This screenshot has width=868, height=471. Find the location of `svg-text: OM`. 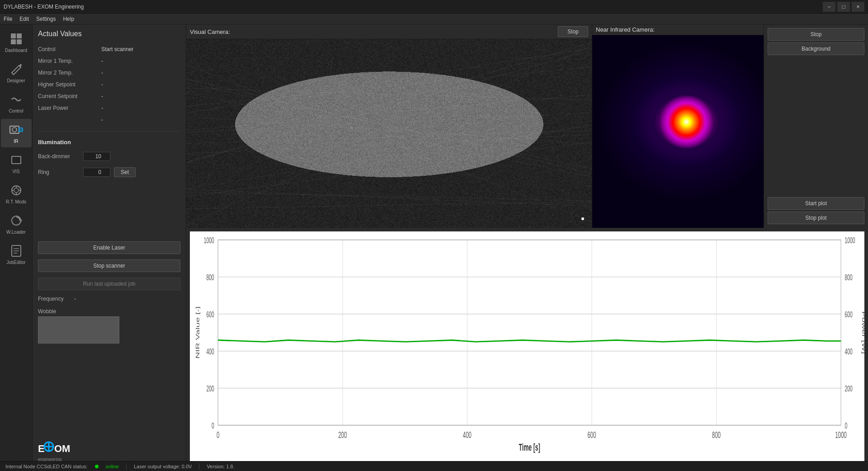

svg-text: OM is located at coordinates (62, 448).